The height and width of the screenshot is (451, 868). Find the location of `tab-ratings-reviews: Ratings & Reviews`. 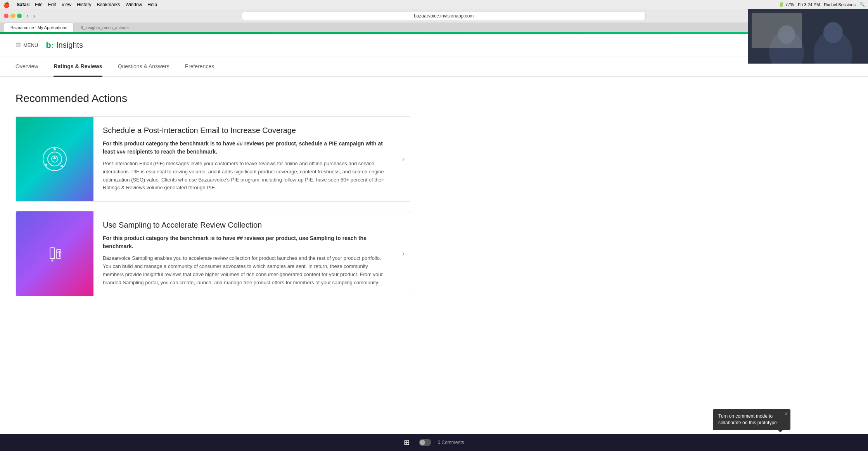

tab-ratings-reviews: Ratings & Reviews is located at coordinates (78, 67).